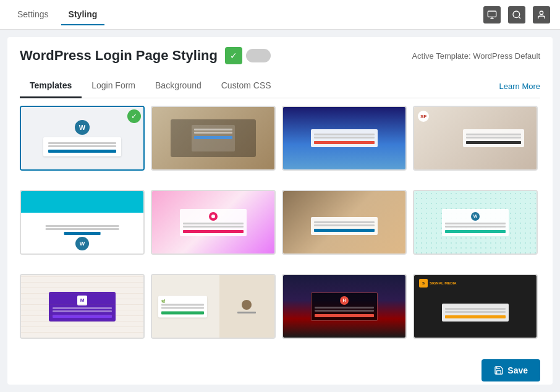 The width and height of the screenshot is (560, 392). What do you see at coordinates (475, 307) in the screenshot?
I see `template-preview-12: S SIGNAL MEDIA` at bounding box center [475, 307].